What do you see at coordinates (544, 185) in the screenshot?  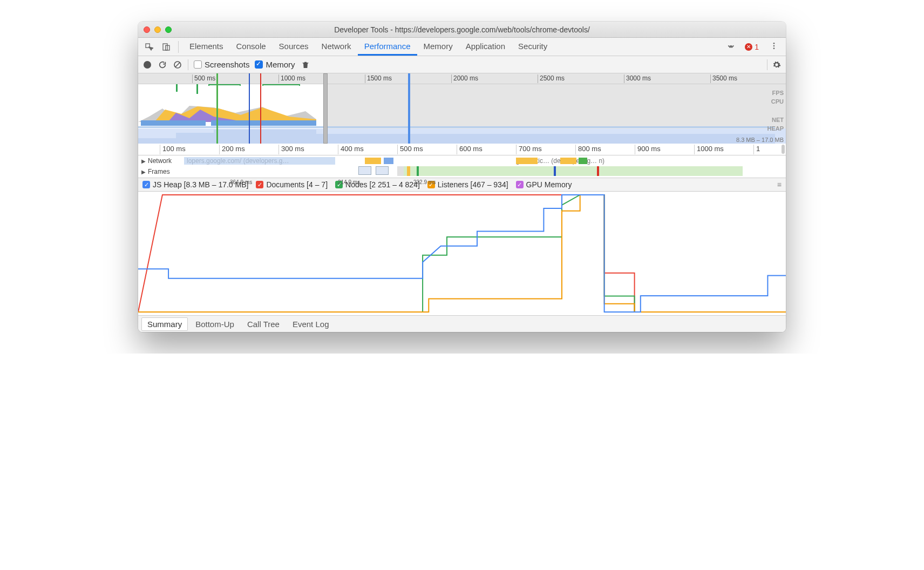 I see `legend-gpu: GPU Memory` at bounding box center [544, 185].